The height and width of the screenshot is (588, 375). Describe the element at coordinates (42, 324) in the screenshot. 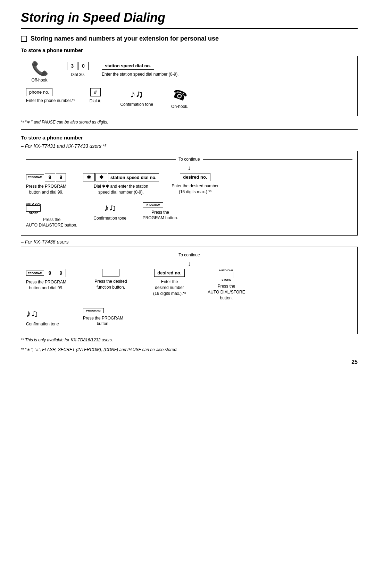

I see `tone-label-3: Confirmation tone` at that location.